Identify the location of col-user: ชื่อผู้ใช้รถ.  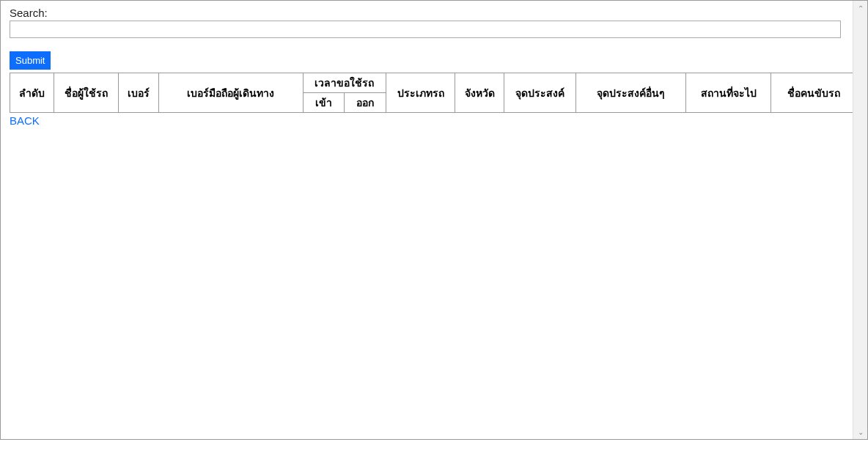
(87, 93).